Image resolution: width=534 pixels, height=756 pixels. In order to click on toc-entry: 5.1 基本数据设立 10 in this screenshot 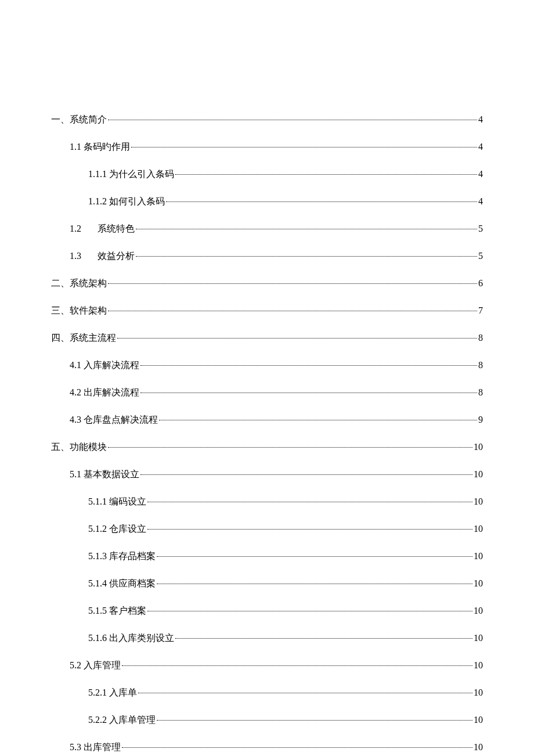, I will do `click(267, 475)`.